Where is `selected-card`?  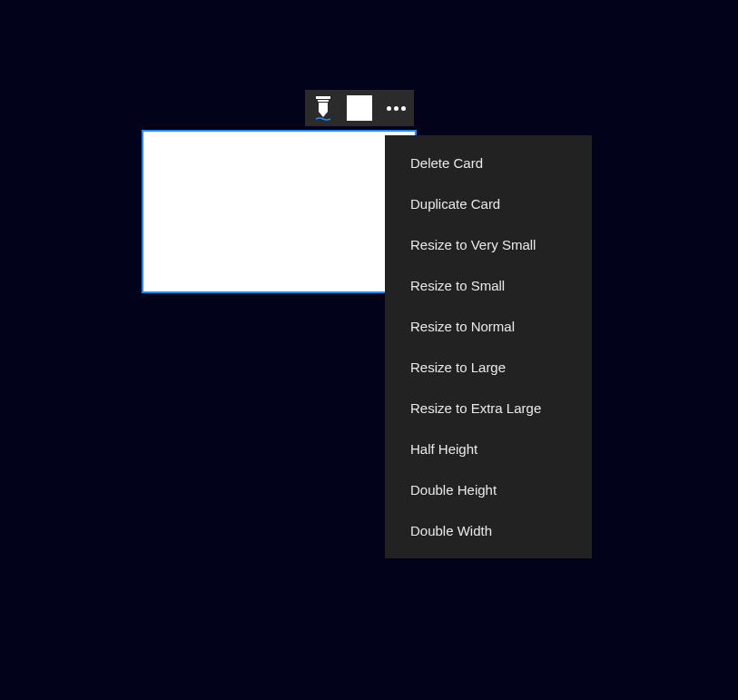 selected-card is located at coordinates (280, 212).